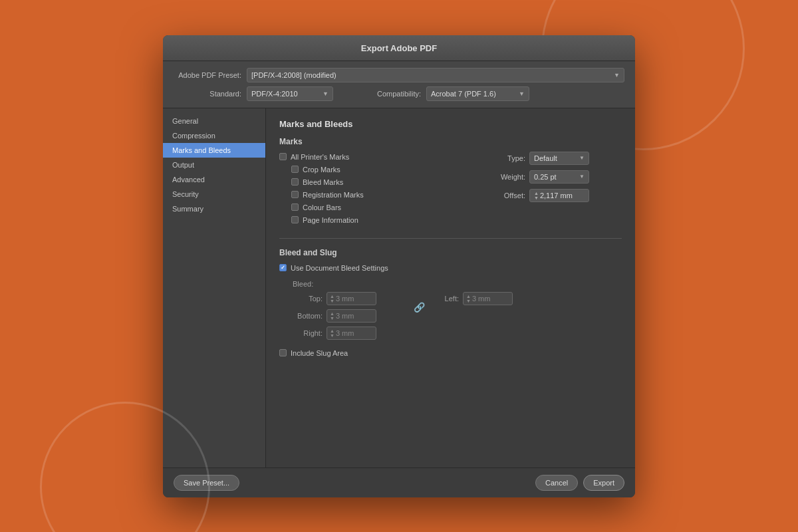  What do you see at coordinates (332, 316) in the screenshot?
I see `bottom-spinner: ▲▼` at bounding box center [332, 316].